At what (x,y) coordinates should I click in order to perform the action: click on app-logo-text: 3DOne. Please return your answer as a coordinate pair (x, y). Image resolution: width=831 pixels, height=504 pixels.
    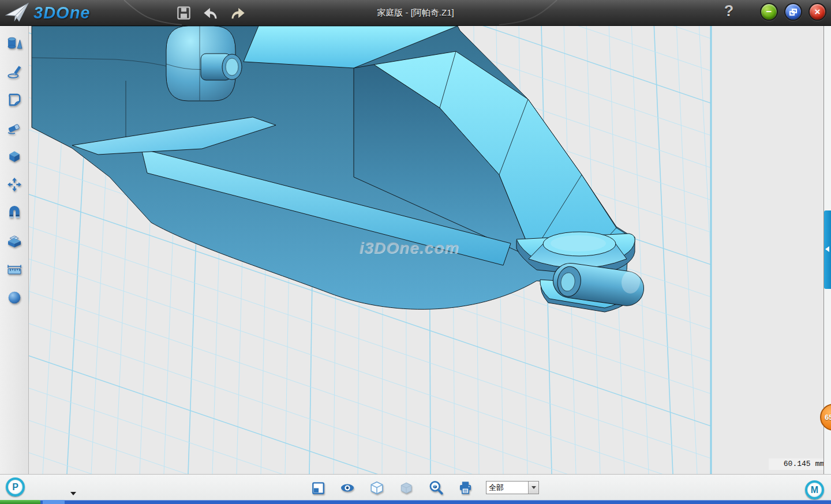
    Looking at the image, I should click on (62, 13).